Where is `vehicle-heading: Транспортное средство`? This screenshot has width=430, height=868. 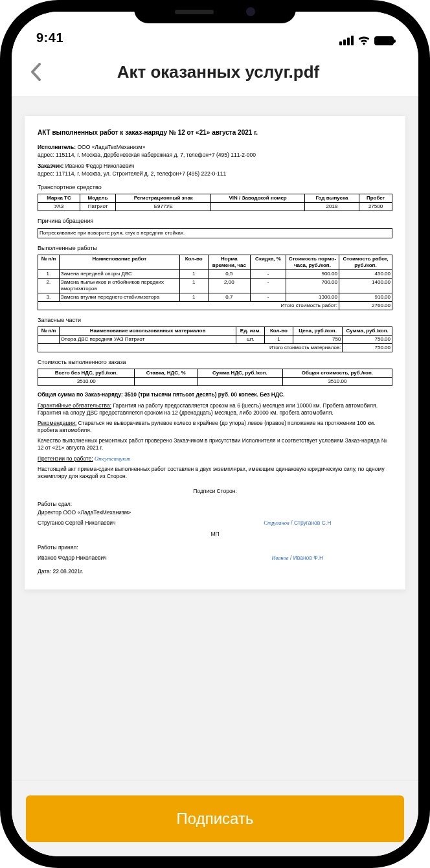
vehicle-heading: Транспортное средство is located at coordinates (215, 188).